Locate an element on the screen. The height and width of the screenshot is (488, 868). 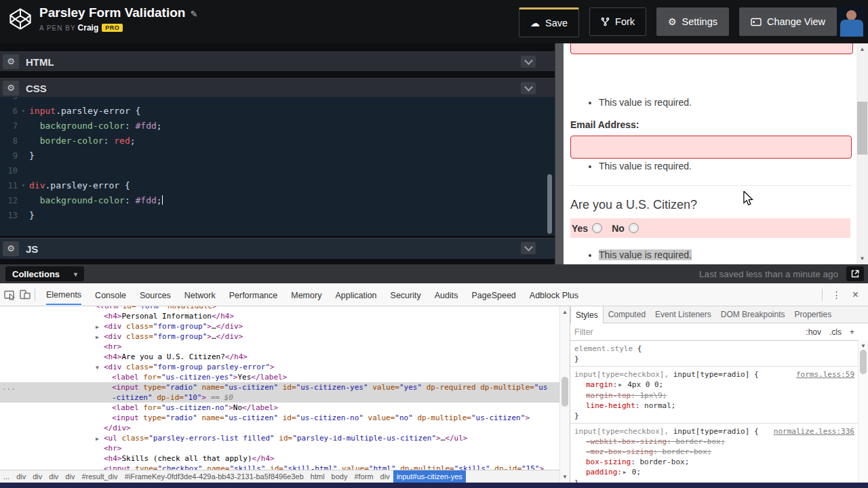
styles-scrollbar: ▼ is located at coordinates (863, 411).